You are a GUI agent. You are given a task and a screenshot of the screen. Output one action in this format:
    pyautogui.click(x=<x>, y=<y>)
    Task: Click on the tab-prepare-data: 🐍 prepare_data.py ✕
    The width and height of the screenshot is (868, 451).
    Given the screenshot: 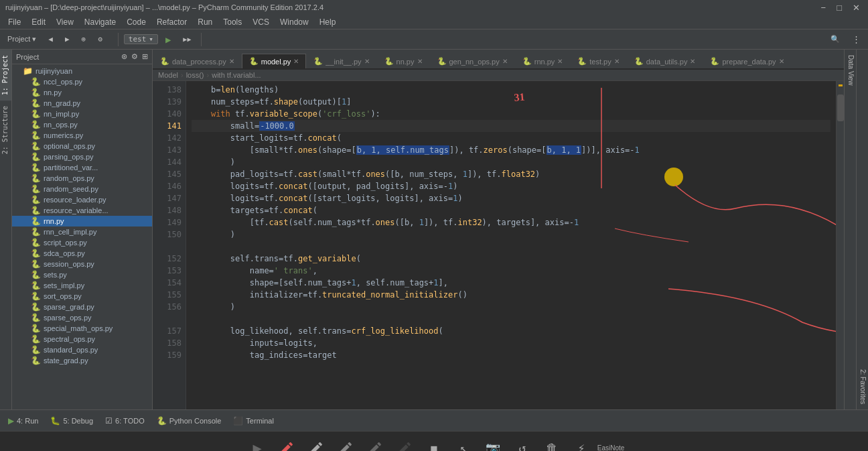 What is the action you would take?
    pyautogui.click(x=747, y=61)
    